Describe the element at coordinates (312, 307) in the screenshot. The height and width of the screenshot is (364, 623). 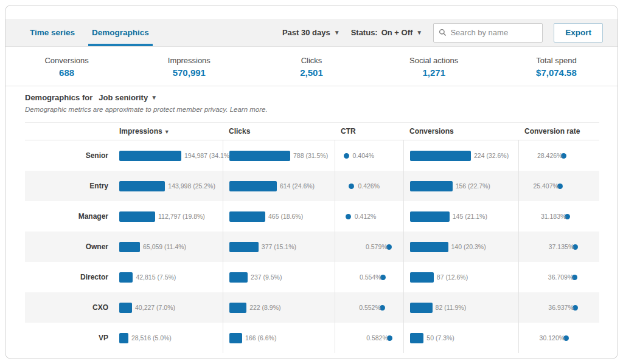
I see `table-row: CXO40,227 (7.0%)222 (8.9%)0.552%82 (11.9…` at that location.